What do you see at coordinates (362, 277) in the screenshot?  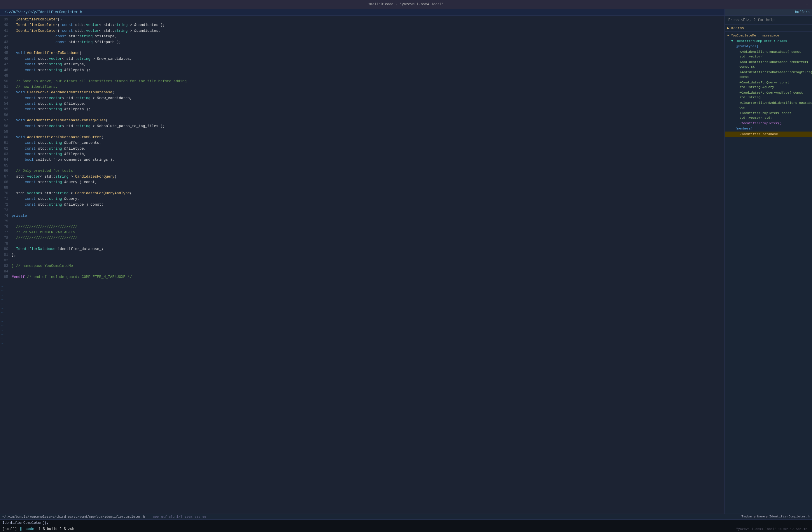 I see `code-line-85: 85#endif /* end of include guard: COMPLE…` at bounding box center [362, 277].